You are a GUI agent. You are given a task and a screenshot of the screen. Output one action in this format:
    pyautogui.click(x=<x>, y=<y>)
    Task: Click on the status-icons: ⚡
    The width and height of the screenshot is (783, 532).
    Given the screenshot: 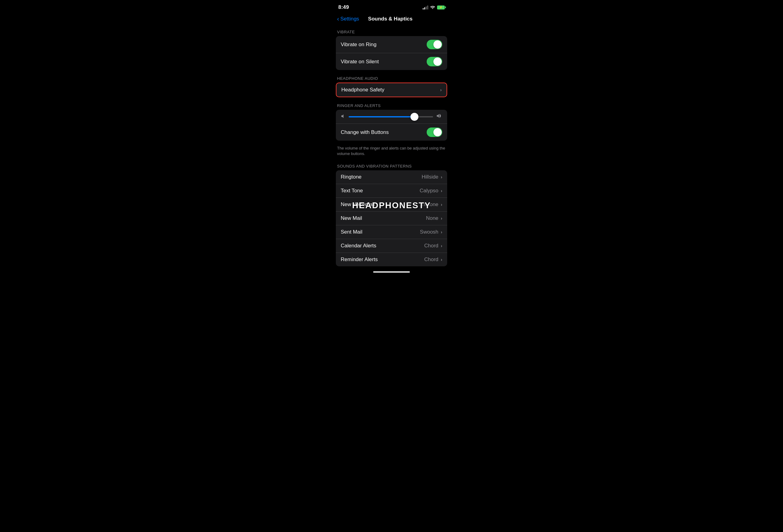 What is the action you would take?
    pyautogui.click(x=434, y=7)
    